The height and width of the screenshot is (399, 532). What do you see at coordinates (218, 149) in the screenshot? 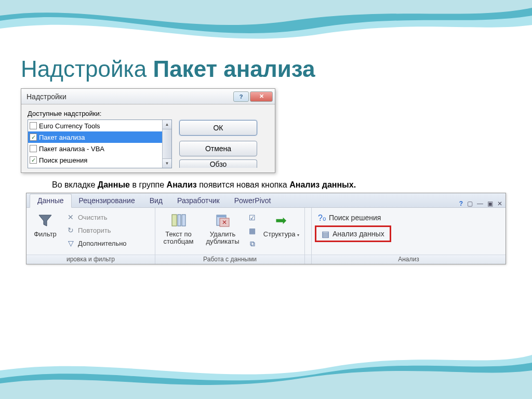
I see `cancel-button: Отмена` at bounding box center [218, 149].